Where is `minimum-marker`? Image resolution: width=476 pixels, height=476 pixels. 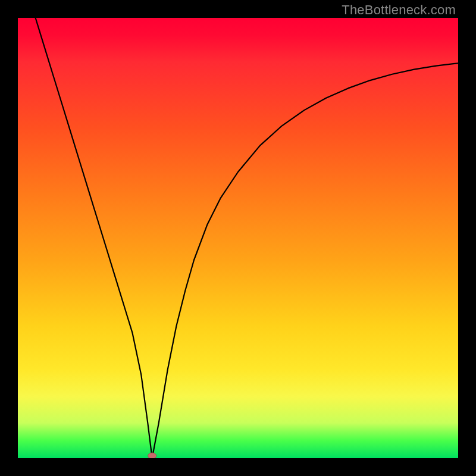 minimum-marker is located at coordinates (152, 456).